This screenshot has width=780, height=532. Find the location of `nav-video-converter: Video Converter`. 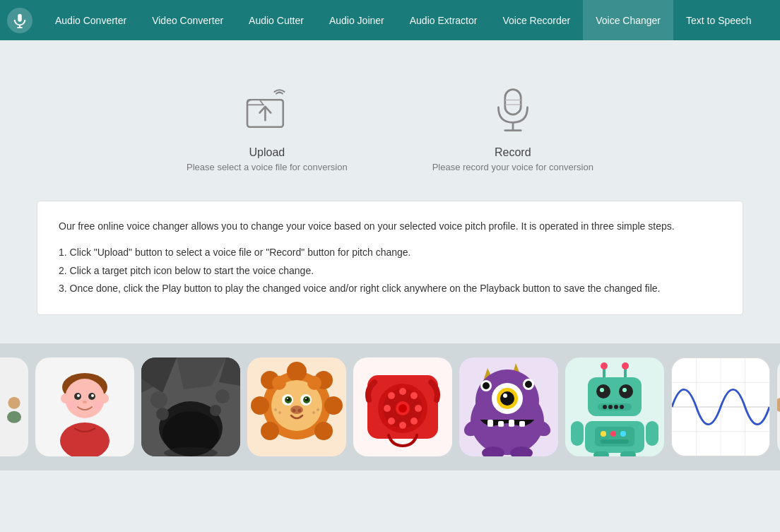

nav-video-converter: Video Converter is located at coordinates (188, 20).